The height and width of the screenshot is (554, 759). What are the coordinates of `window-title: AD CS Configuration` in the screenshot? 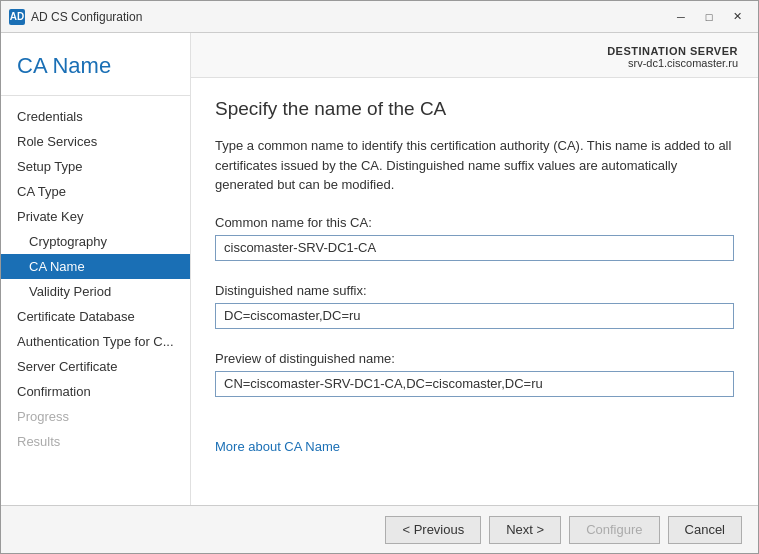 It's located at (86, 17).